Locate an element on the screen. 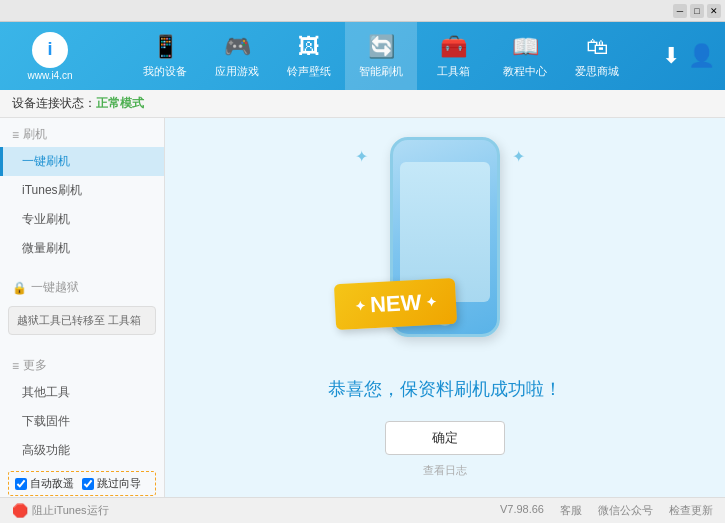 The height and width of the screenshot is (523, 725). sidebar-item-other-tools: 其他工具 is located at coordinates (82, 392).